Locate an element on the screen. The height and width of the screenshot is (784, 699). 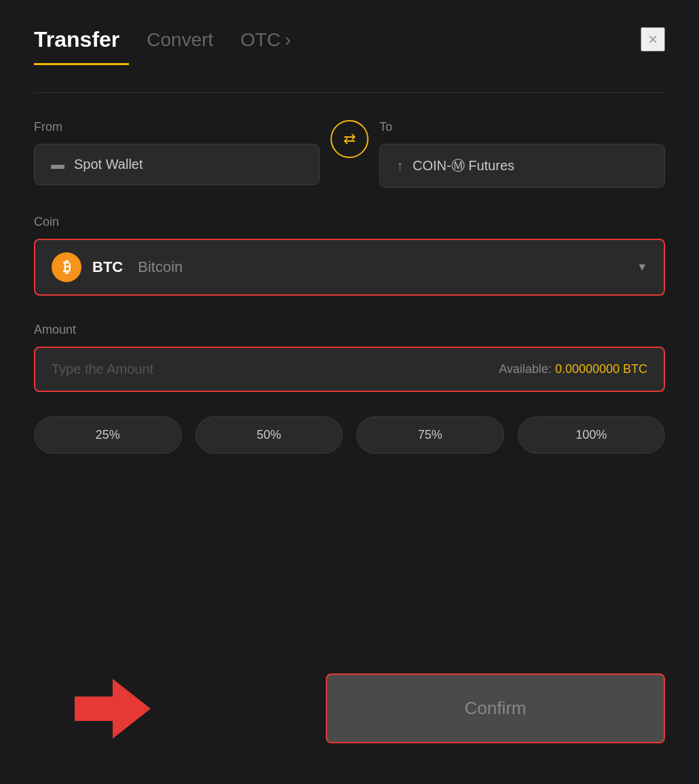
available-text: Available: 0.00000000 BTC is located at coordinates (573, 369).